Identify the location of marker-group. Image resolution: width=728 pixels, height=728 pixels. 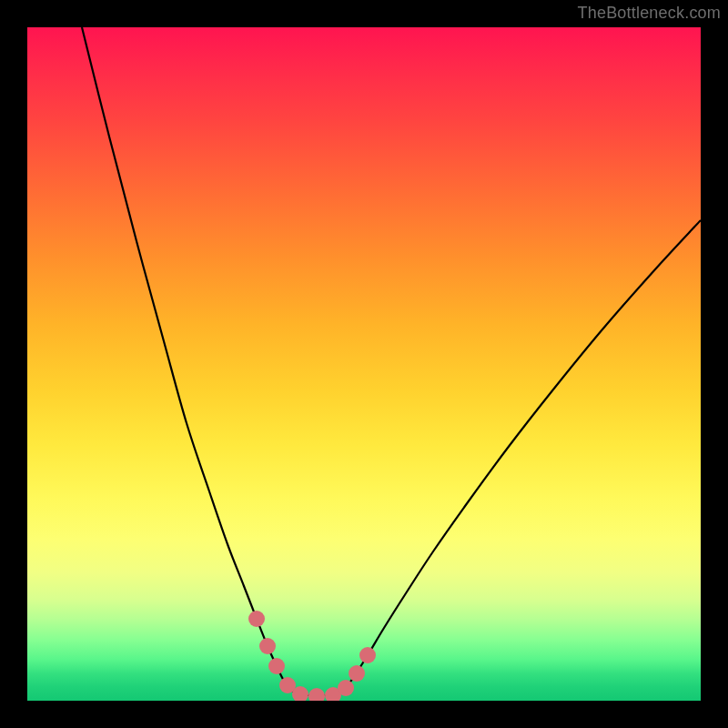
(312, 655).